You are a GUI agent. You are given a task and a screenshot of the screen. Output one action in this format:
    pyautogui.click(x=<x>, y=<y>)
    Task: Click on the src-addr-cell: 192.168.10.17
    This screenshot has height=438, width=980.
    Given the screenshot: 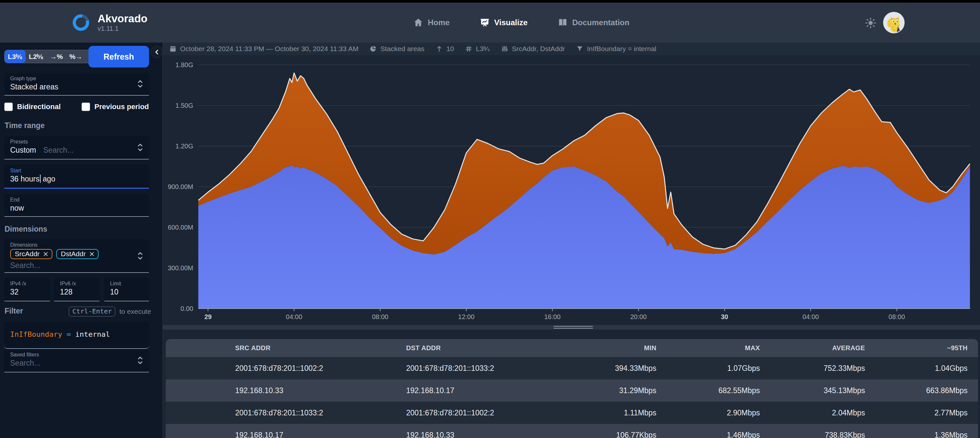 What is the action you would take?
    pyautogui.click(x=321, y=435)
    